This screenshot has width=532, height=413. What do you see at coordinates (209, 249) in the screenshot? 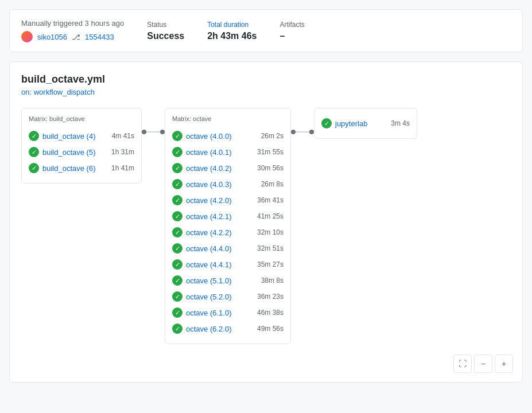
I see `octave-job-name: octave (4.4.0)` at bounding box center [209, 249].